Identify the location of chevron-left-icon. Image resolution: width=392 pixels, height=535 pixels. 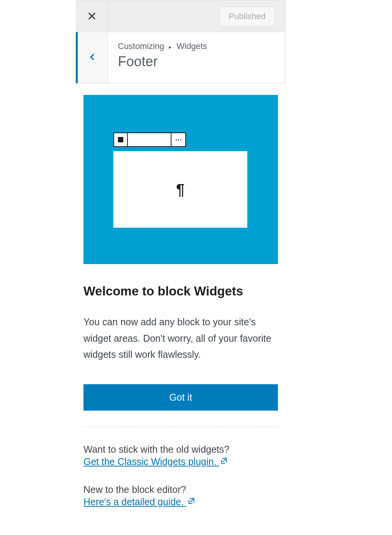
(93, 57).